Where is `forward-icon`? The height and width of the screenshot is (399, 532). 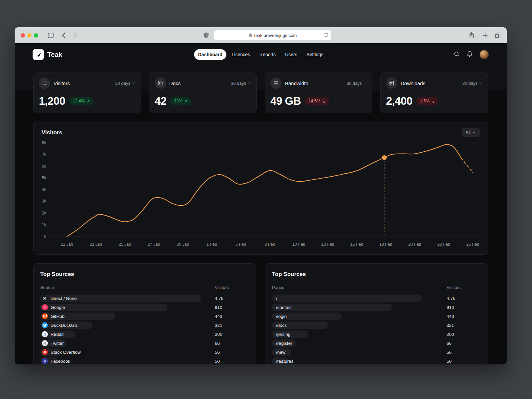
forward-icon is located at coordinates (75, 35).